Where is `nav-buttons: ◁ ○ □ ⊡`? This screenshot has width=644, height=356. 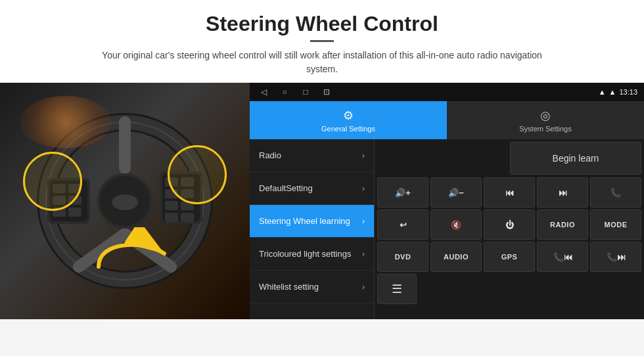
nav-buttons: ◁ ○ □ ⊡ is located at coordinates (295, 92).